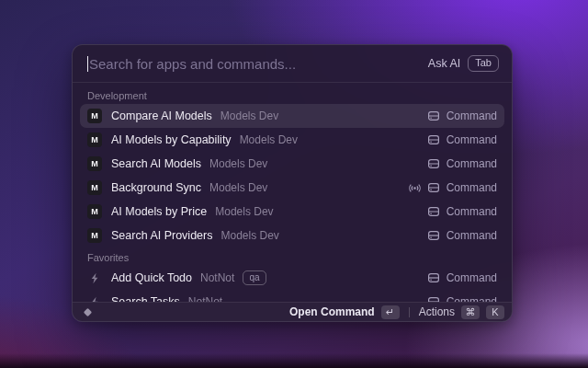 This screenshot has width=588, height=368. I want to click on list-item: MAI Models by PriceModels DevCommand, so click(292, 212).